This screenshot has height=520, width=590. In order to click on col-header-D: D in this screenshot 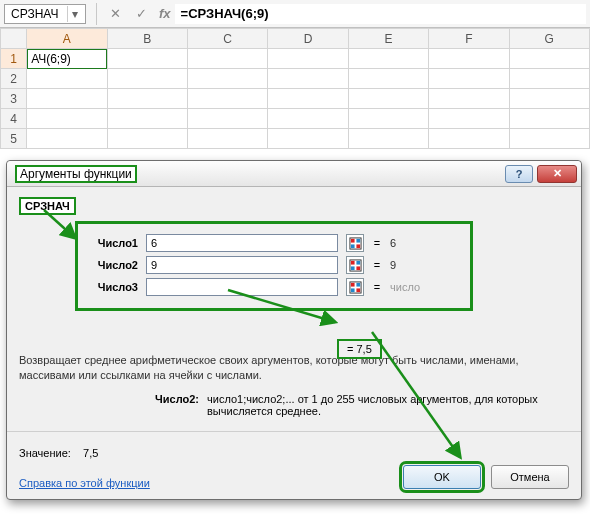, I will do `click(308, 39)`.